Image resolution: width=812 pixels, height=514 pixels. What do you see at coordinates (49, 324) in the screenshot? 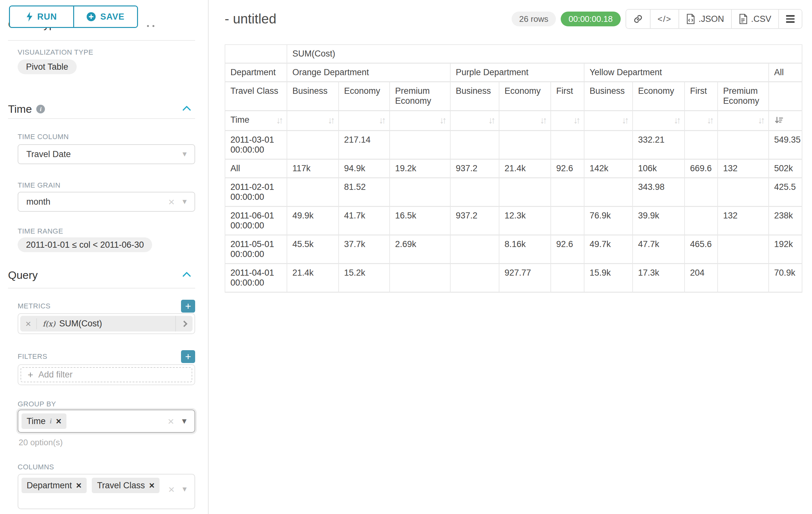
I see `function-icon: f(x)` at bounding box center [49, 324].